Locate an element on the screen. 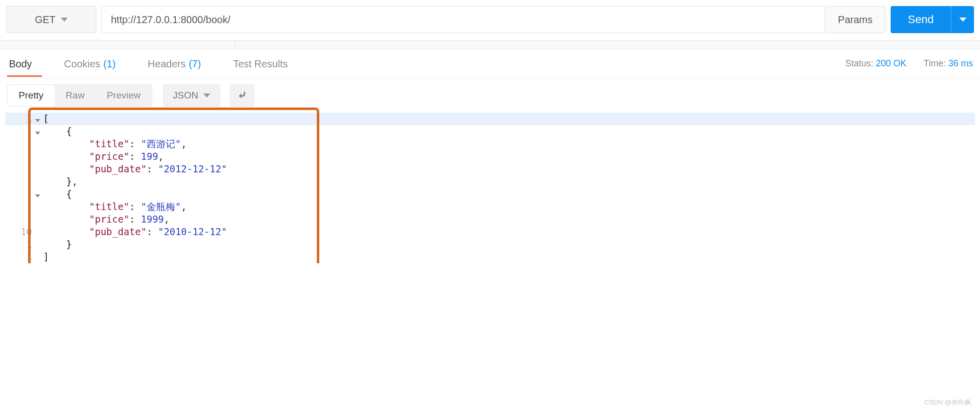  tab-cookies: Cookies (1) is located at coordinates (94, 63).